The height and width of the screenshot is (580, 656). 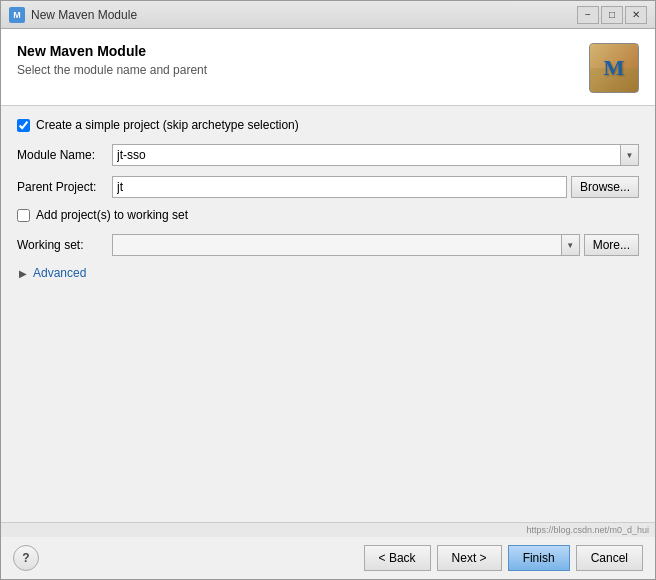 I want to click on window-icon: M, so click(x=17, y=15).